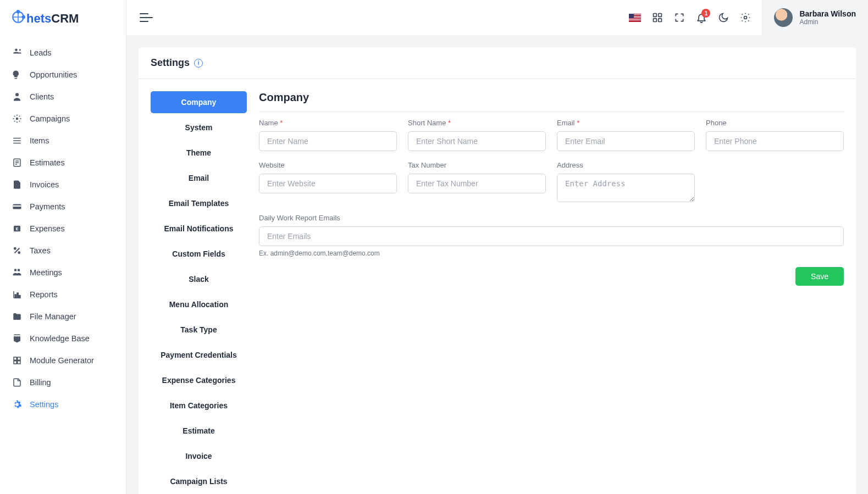  What do you see at coordinates (18, 19) in the screenshot?
I see `logo-icon` at bounding box center [18, 19].